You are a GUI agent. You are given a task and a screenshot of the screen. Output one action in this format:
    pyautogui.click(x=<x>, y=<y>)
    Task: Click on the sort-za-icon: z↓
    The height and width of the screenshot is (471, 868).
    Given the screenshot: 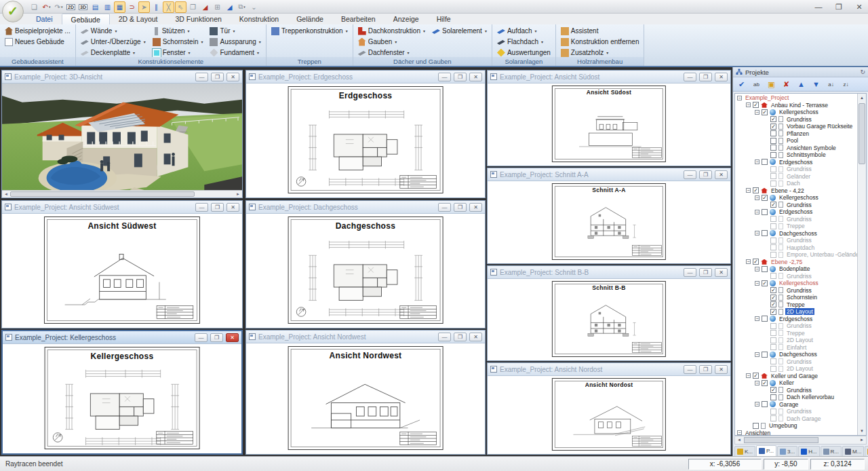 What is the action you would take?
    pyautogui.click(x=846, y=84)
    